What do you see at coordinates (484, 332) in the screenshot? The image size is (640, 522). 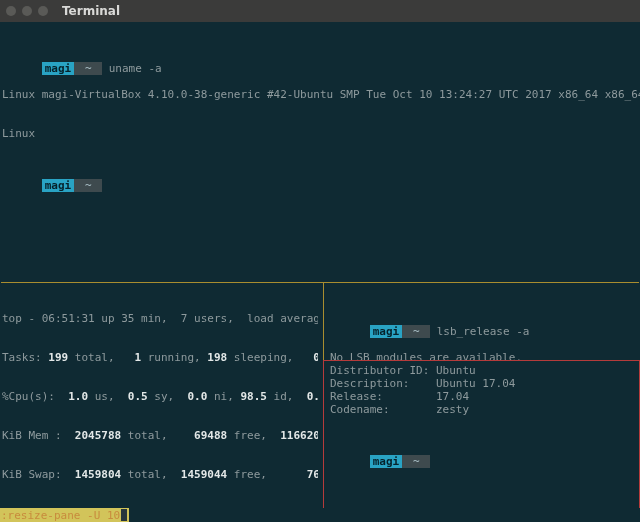 I see `lsb-command: lsb_release -a` at bounding box center [484, 332].